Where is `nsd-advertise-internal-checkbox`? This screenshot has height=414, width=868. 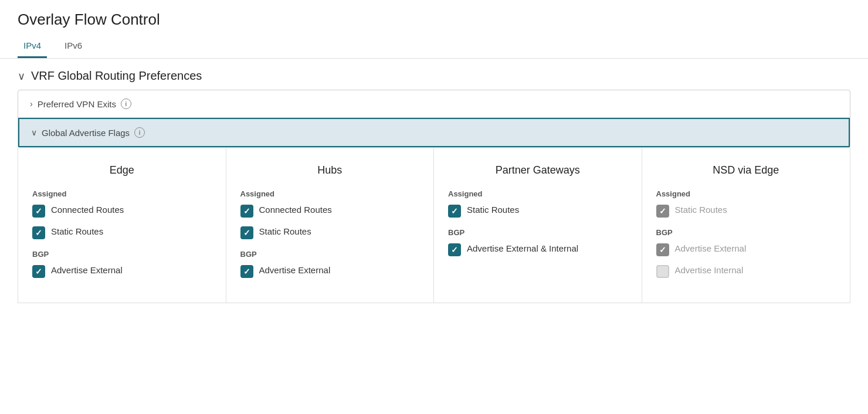
nsd-advertise-internal-checkbox is located at coordinates (663, 272).